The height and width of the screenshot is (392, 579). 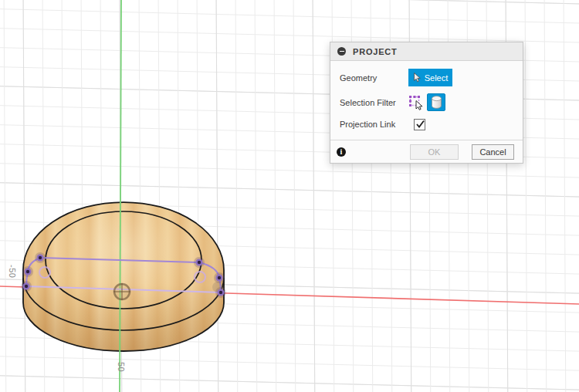 I want to click on info-icon: i, so click(x=341, y=152).